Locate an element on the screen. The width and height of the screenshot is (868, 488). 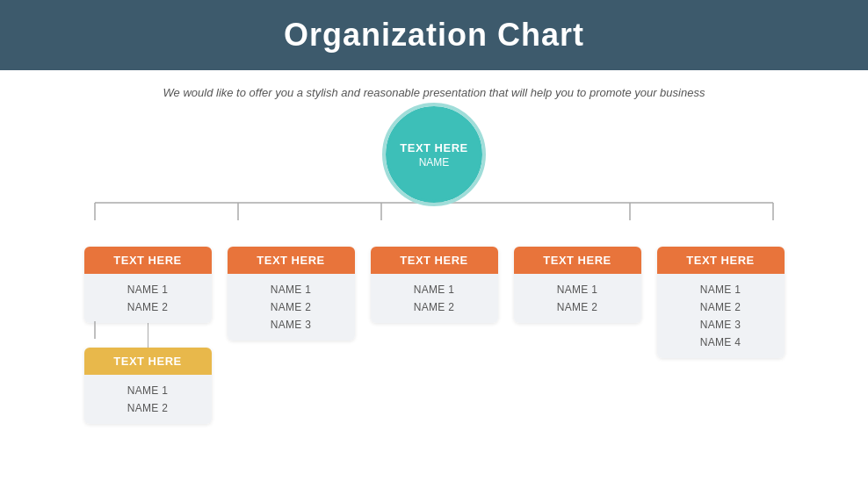
header-title: Organization Chart is located at coordinates (434, 35).